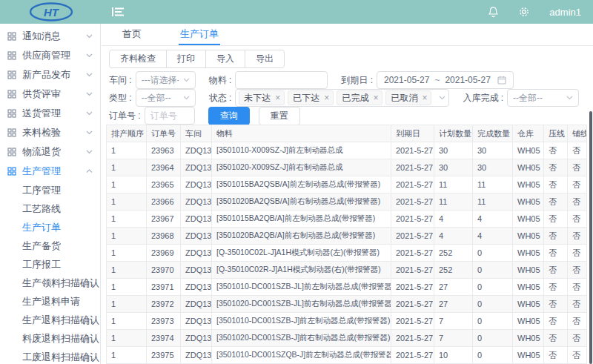  Describe the element at coordinates (524, 12) in the screenshot. I see `gear-icon` at that location.